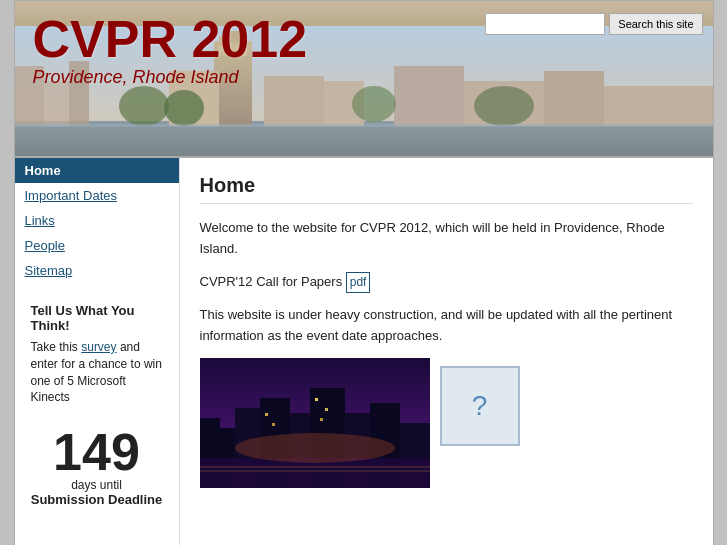 The image size is (727, 545). Describe the element at coordinates (480, 406) in the screenshot. I see `small-image: ?` at that location.